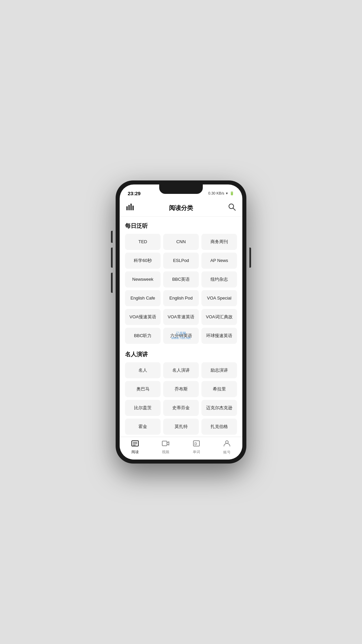  Describe the element at coordinates (232, 193) in the screenshot. I see `battery-icon: 🔋` at that location.